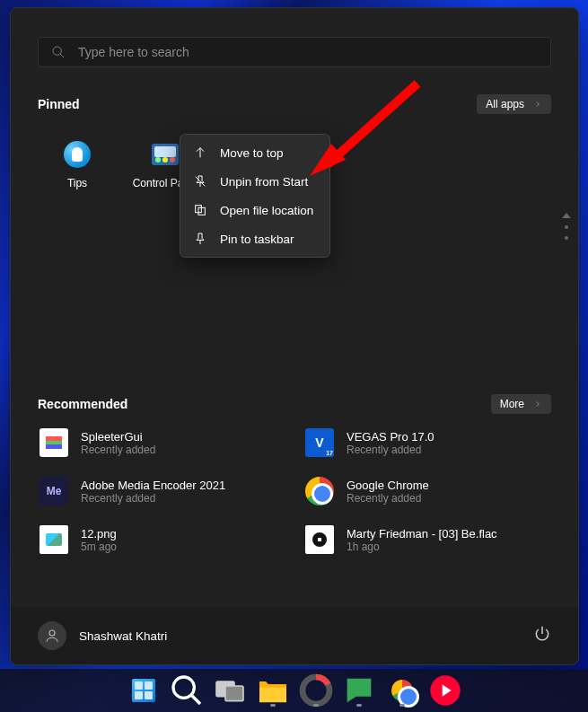 The image size is (588, 712). I want to click on rec-sub: 5m ago, so click(99, 547).